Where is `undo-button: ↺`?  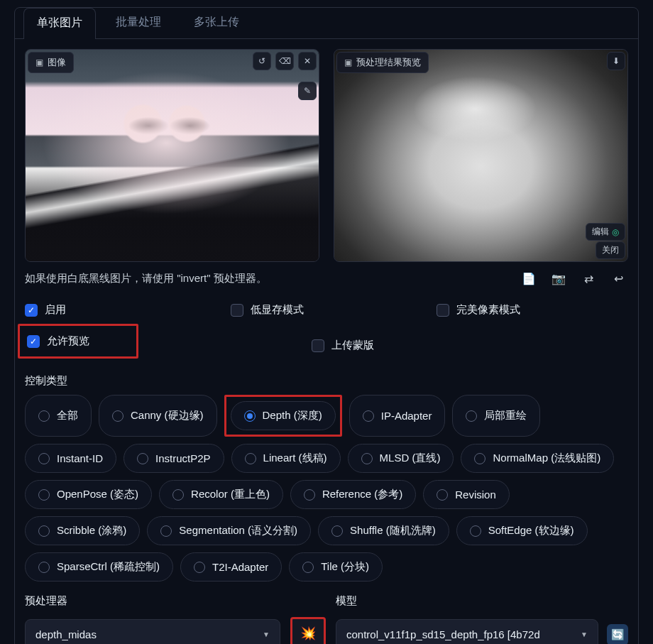 undo-button: ↺ is located at coordinates (262, 61).